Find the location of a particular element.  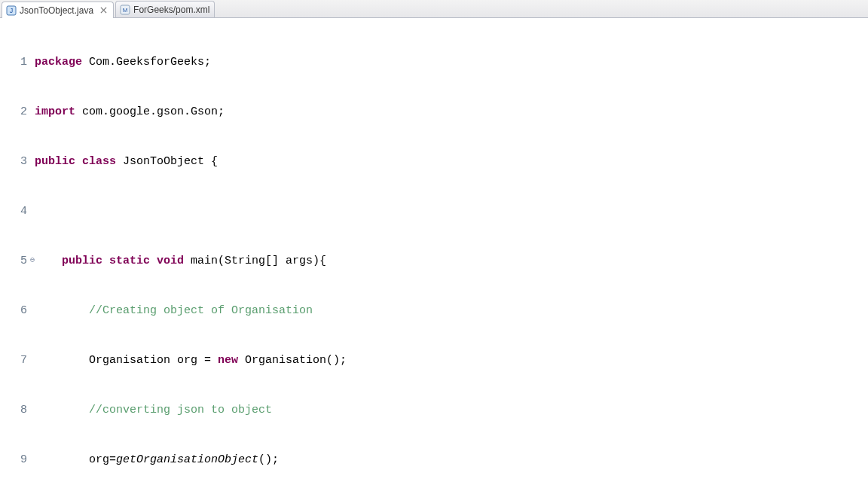

svg-text: M is located at coordinates (125, 11).